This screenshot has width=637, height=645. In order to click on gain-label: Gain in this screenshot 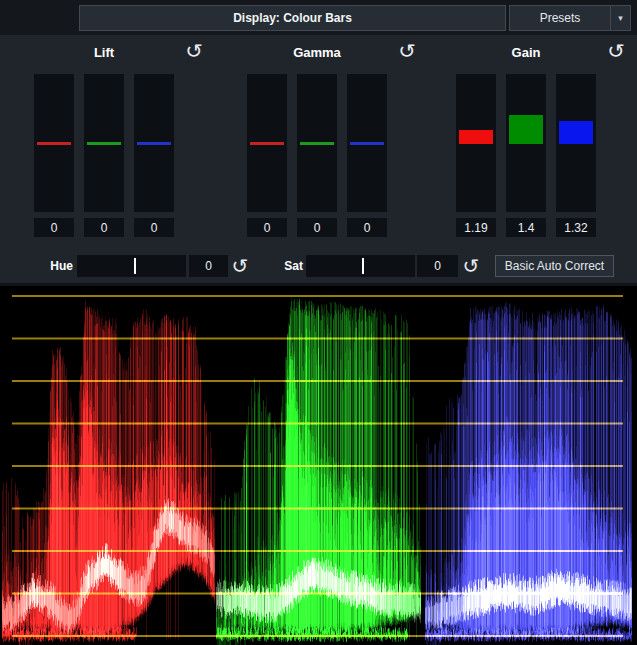, I will do `click(526, 52)`.